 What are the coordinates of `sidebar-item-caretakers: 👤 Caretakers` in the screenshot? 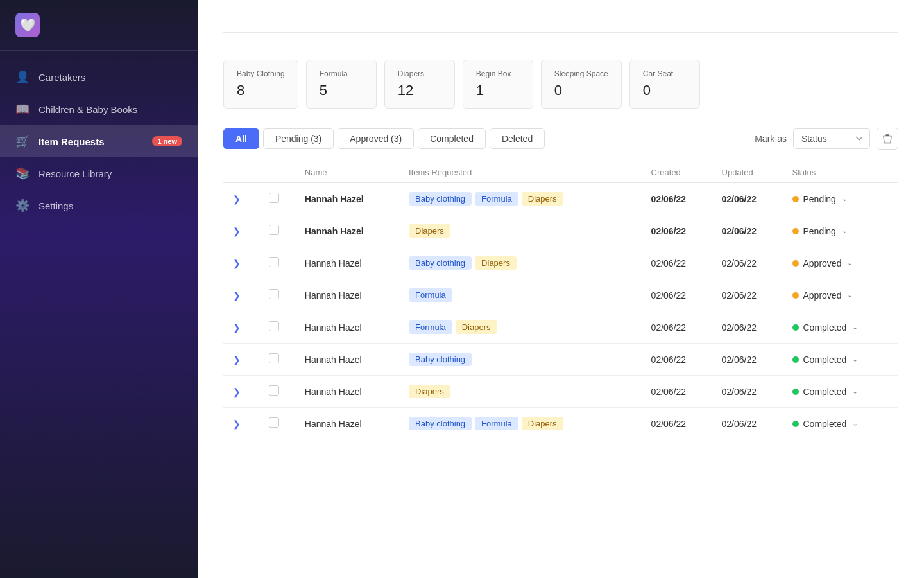 It's located at (99, 77).